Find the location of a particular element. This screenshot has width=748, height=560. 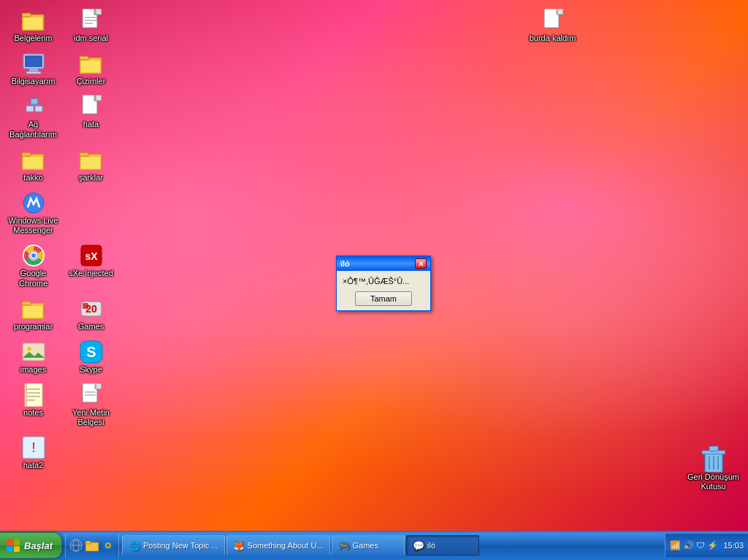

taskbar: Başlat 🌐 Posting N is located at coordinates (374, 545).